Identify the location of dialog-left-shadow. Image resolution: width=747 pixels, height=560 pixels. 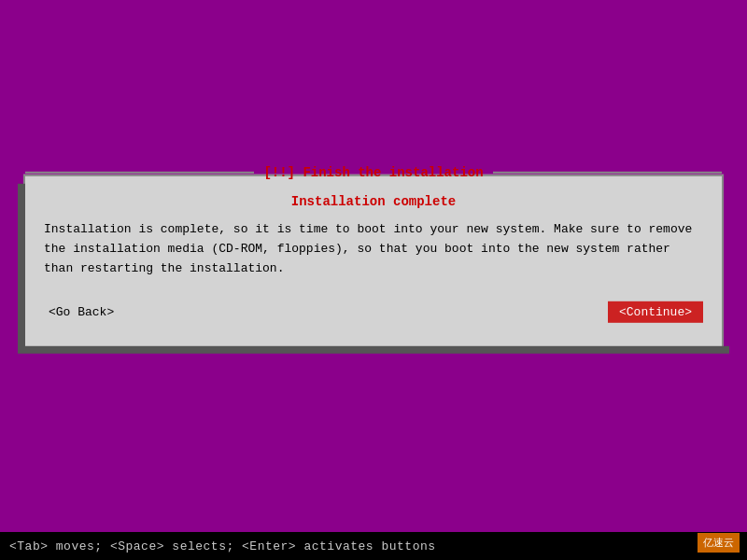
(21, 269).